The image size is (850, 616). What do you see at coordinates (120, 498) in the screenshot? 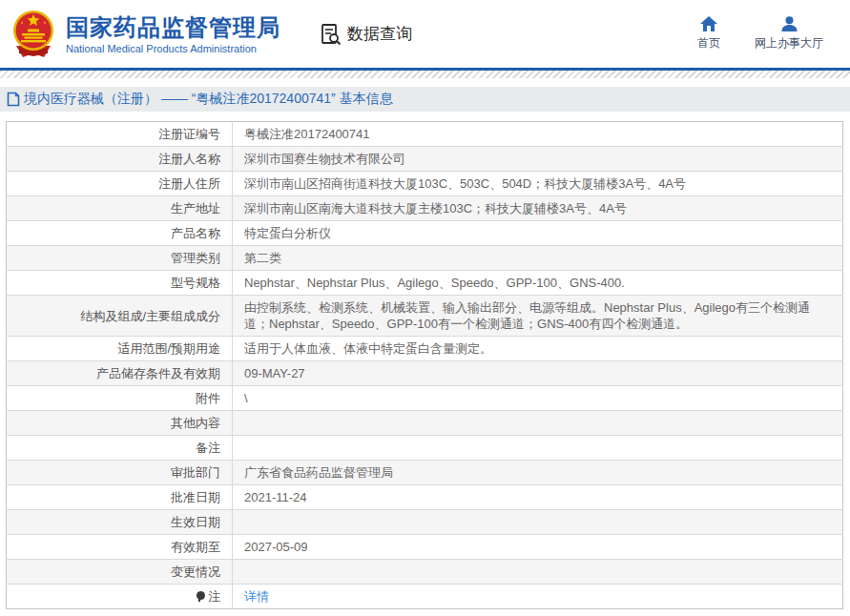
I see `row-label: 批准日期` at bounding box center [120, 498].